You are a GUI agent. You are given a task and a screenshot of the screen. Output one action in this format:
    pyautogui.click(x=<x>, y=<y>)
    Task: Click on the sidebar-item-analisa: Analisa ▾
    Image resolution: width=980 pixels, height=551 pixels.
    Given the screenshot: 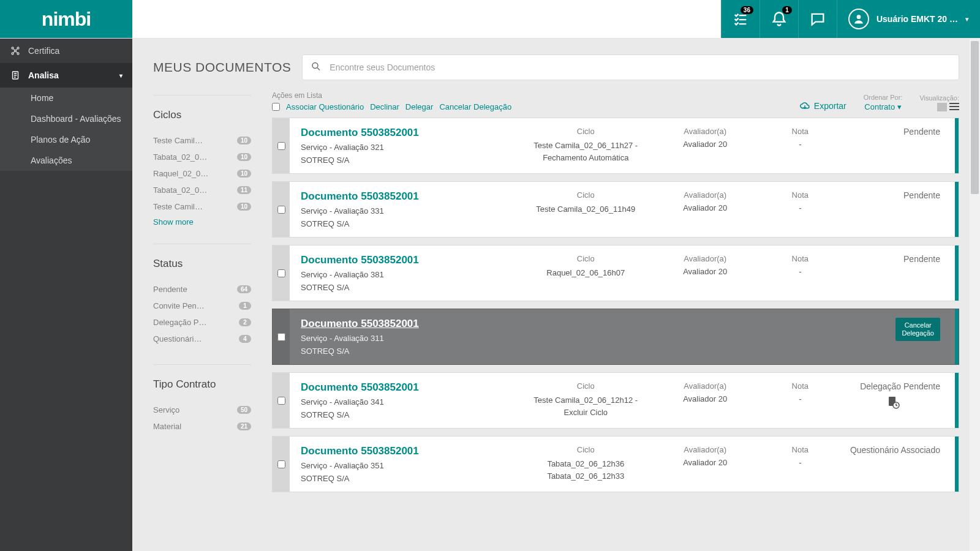 What is the action you would take?
    pyautogui.click(x=66, y=75)
    